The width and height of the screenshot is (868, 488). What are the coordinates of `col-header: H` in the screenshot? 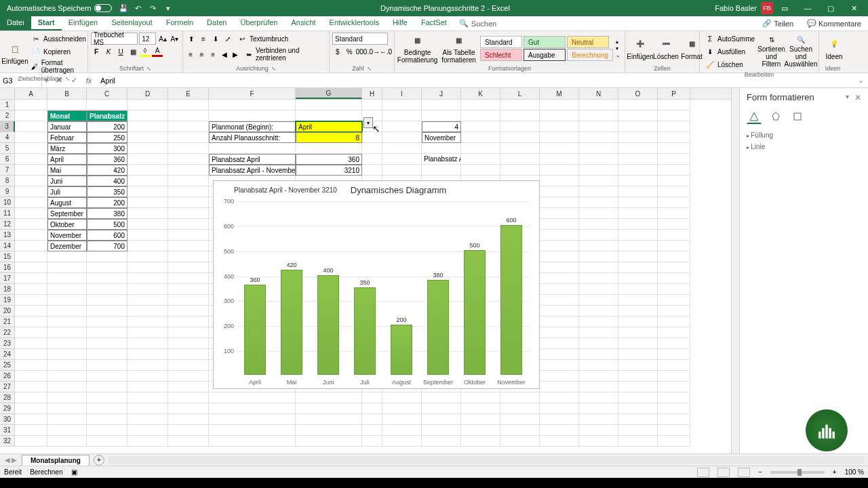 It's located at (372, 94).